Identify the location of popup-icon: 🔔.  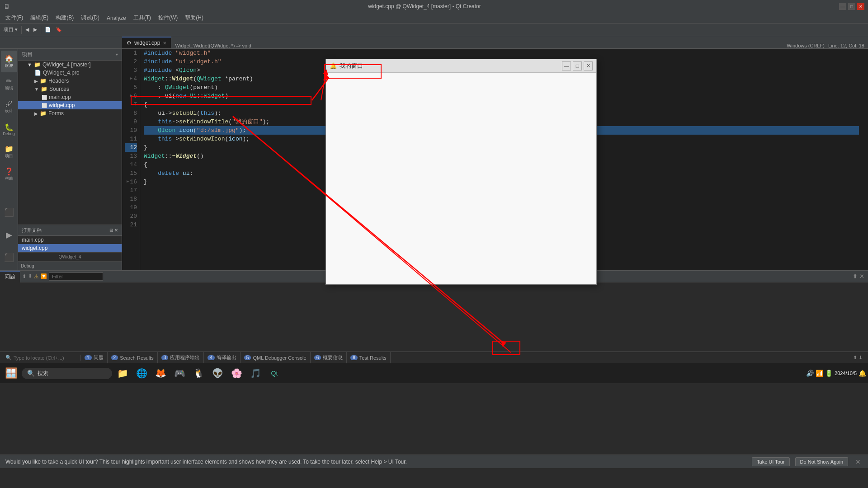
(333, 66).